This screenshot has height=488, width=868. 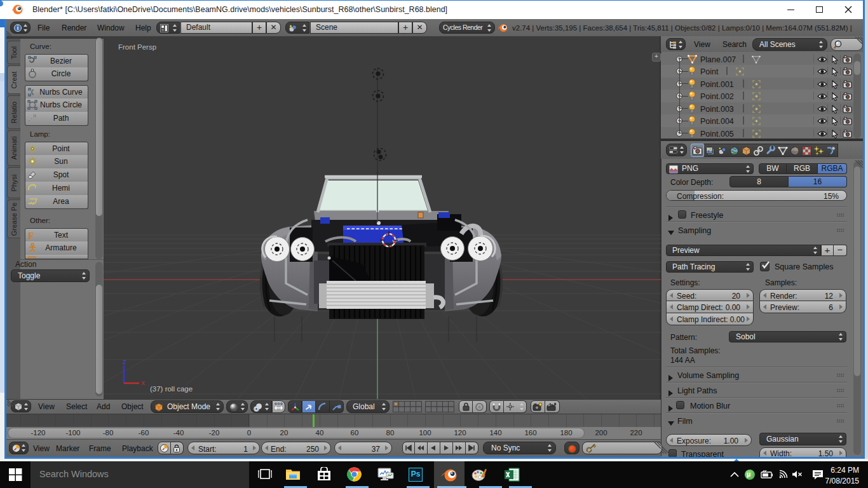 What do you see at coordinates (125, 362) in the screenshot?
I see `svg-text: Z` at bounding box center [125, 362].